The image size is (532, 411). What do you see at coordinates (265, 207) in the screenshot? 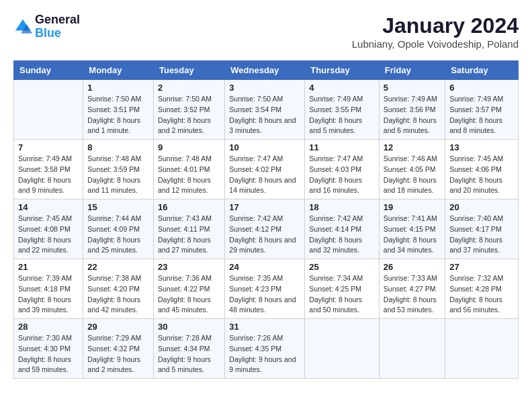
I see `day-number: 17` at bounding box center [265, 207].